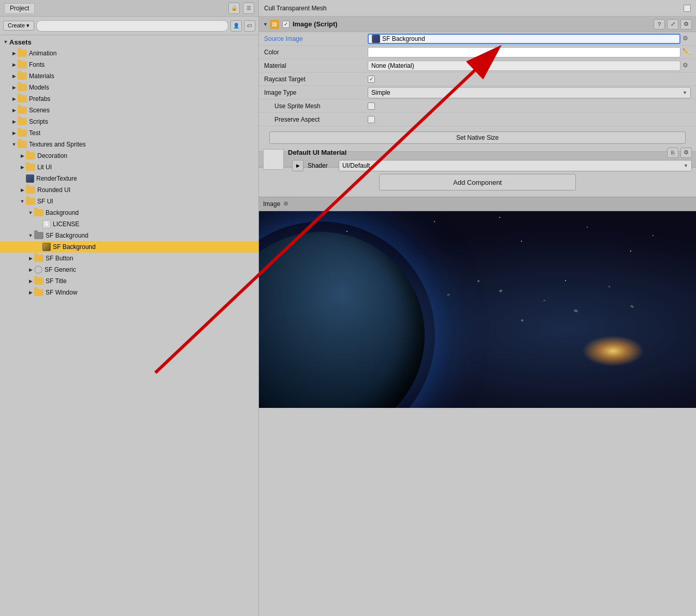  I want to click on folder-icon-sf-button, so click(39, 258).